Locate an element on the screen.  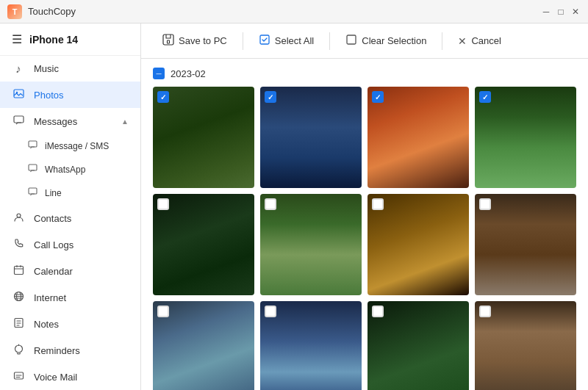
calendar-label: Calendar is located at coordinates (81, 272).